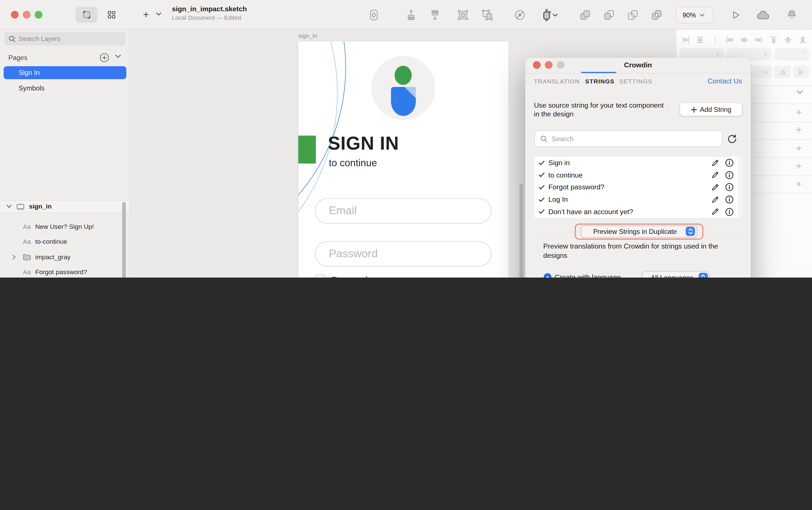 Image resolution: width=812 pixels, height=510 pixels. I want to click on canvas-scrollbar, so click(521, 231).